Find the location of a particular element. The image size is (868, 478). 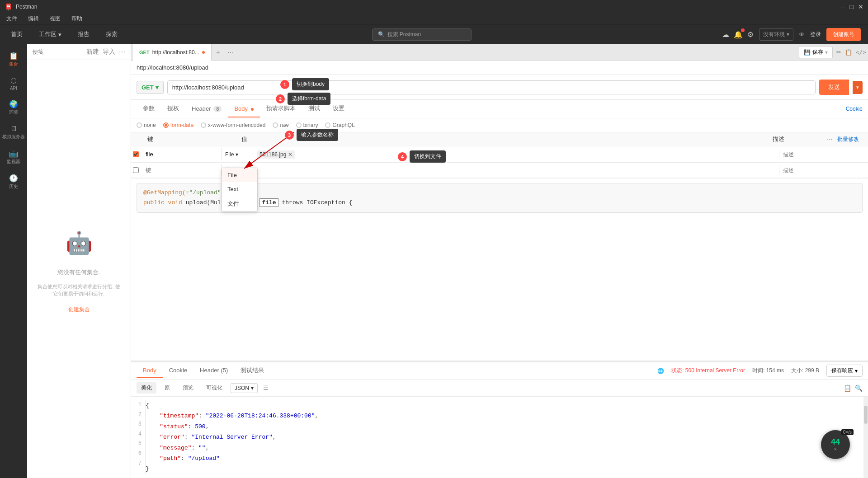

collections-icon: 📋 is located at coordinates (14, 56).